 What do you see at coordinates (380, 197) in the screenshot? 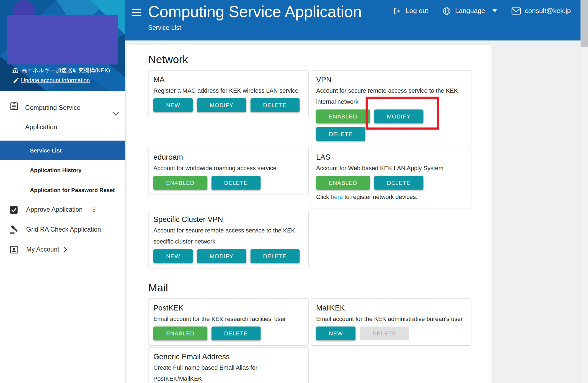
I see `note-text: to register network devices.` at bounding box center [380, 197].